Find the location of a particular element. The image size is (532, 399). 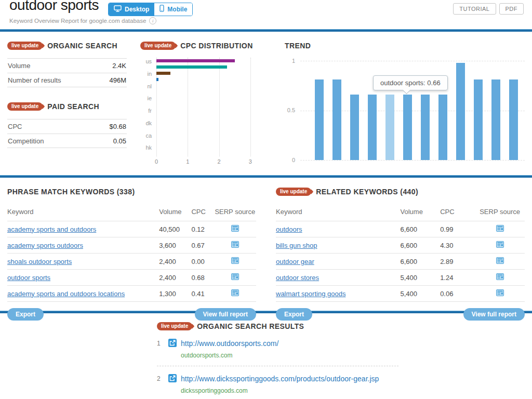

volume-cell: 1,300 is located at coordinates (175, 294).